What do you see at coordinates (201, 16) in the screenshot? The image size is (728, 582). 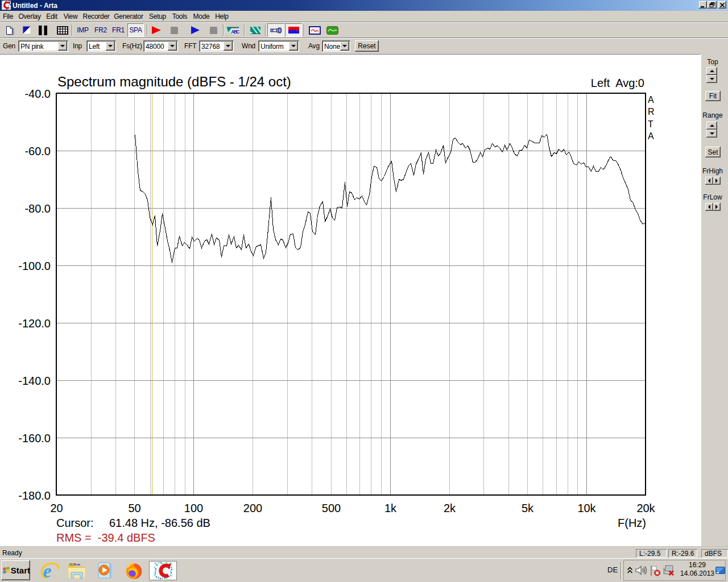 I see `menu-item-mode: Mode` at bounding box center [201, 16].